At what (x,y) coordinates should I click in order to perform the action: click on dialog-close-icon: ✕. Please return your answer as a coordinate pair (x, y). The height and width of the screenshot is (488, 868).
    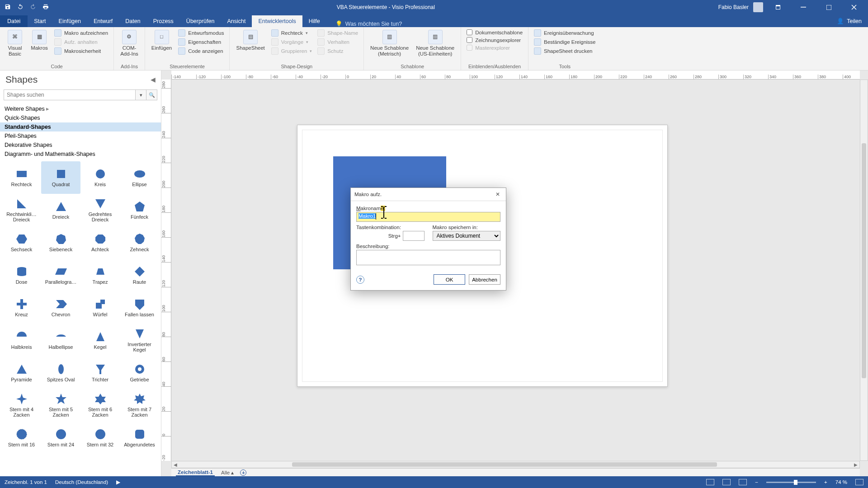
    Looking at the image, I should click on (498, 194).